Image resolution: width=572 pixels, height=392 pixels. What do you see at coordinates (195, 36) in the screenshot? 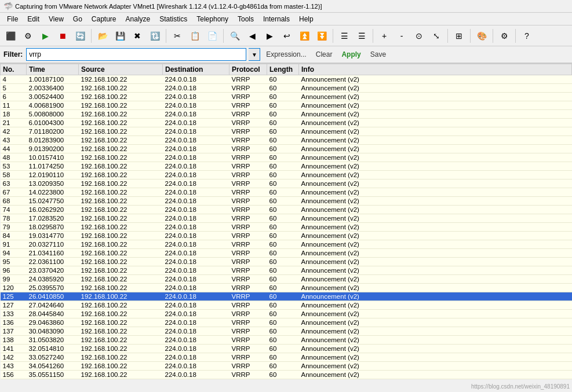
I see `copy-icon: 📋` at bounding box center [195, 36].